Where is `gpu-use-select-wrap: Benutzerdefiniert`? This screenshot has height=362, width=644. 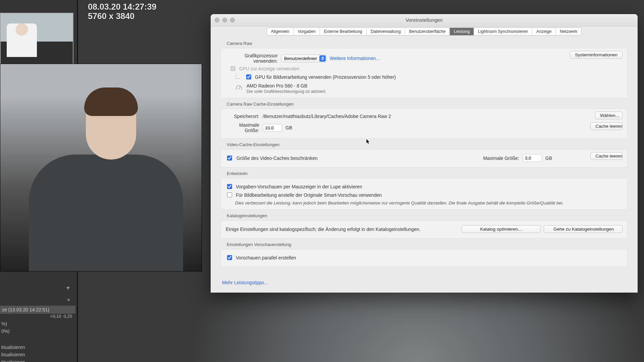
gpu-use-select-wrap: Benutzerdefiniert is located at coordinates (304, 58).